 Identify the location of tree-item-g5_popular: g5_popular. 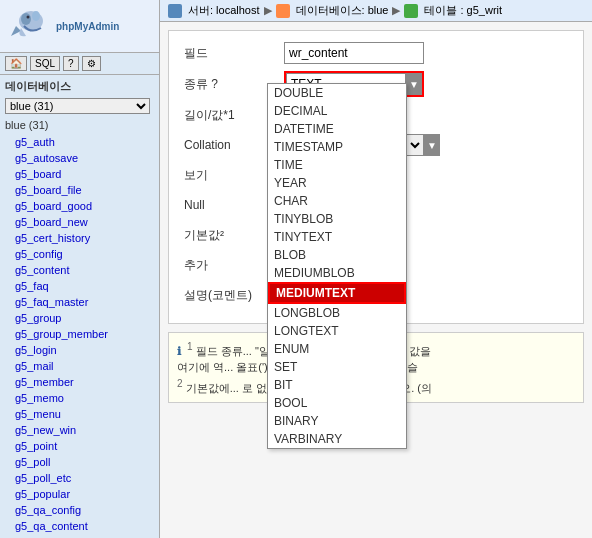
(80, 494).